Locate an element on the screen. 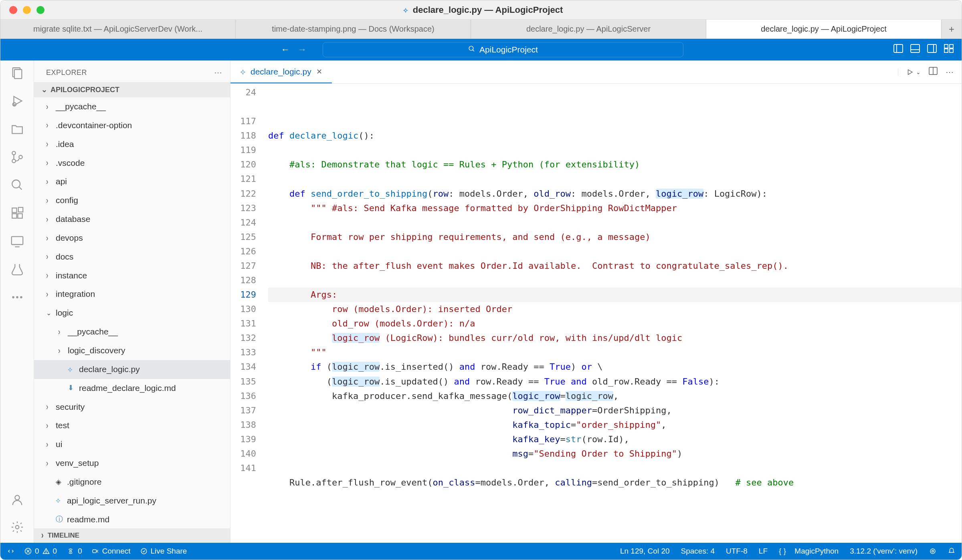  window-tab-label: time-date-stamping.png — Docs (Workspace… is located at coordinates (353, 29).